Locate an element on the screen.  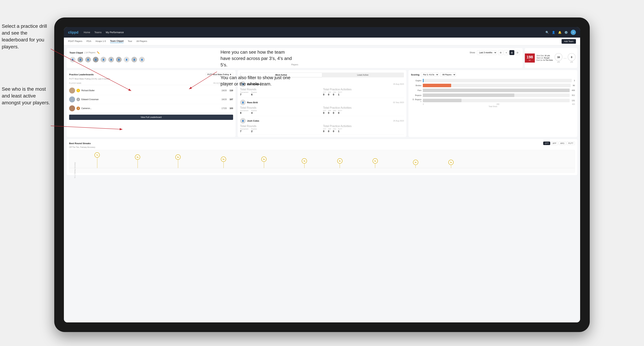
pa-arg-1: ARG 0 is located at coordinates (334, 94).